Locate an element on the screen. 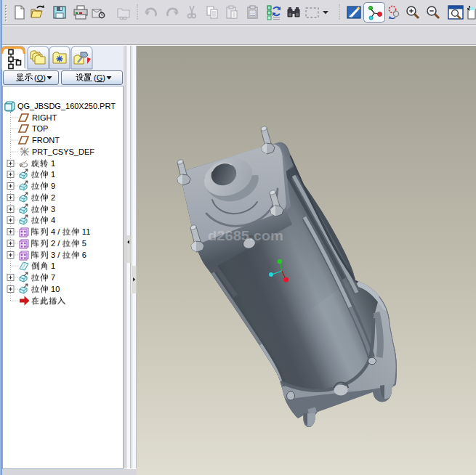 This screenshot has width=476, height=475. svg-text: 9 is located at coordinates (52, 186).